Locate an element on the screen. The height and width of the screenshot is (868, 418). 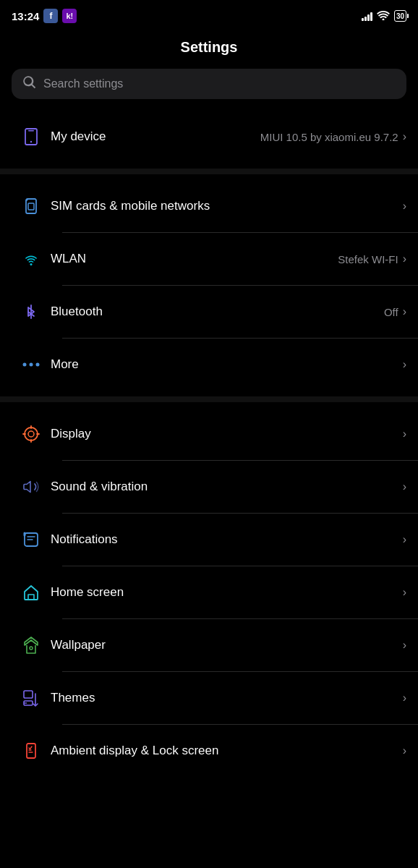
display-chevron: › is located at coordinates (405, 434).